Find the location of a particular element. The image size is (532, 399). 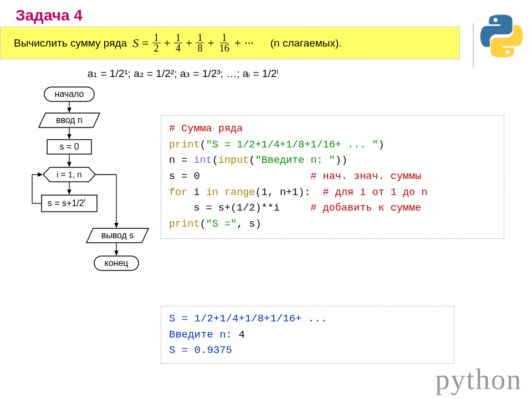

series-formula: S = 12 + 14 + 18 + 116 + ··· is located at coordinates (193, 43).